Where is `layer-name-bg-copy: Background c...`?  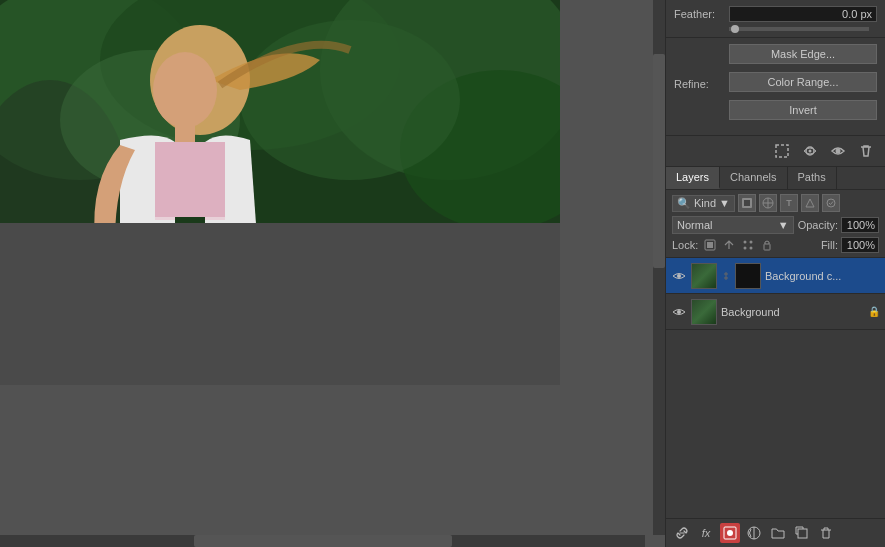
layer-name-bg-copy: Background c... is located at coordinates (822, 276).